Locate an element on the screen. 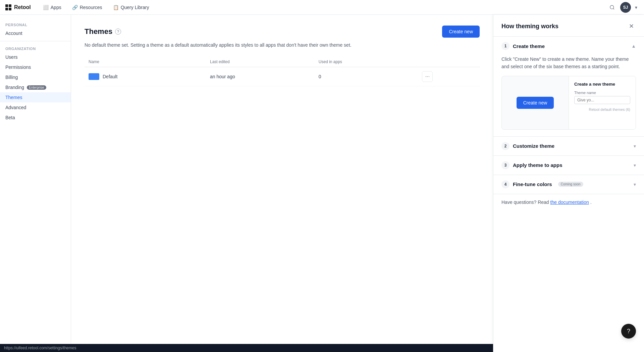 Image resolution: width=644 pixels, height=352 pixels. step-3-chevron: ▾ is located at coordinates (635, 165).